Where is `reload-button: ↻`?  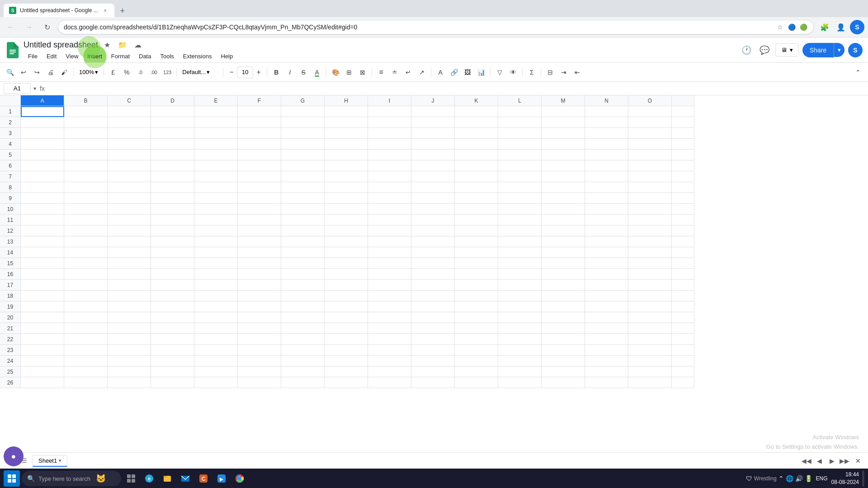 reload-button: ↻ is located at coordinates (47, 27).